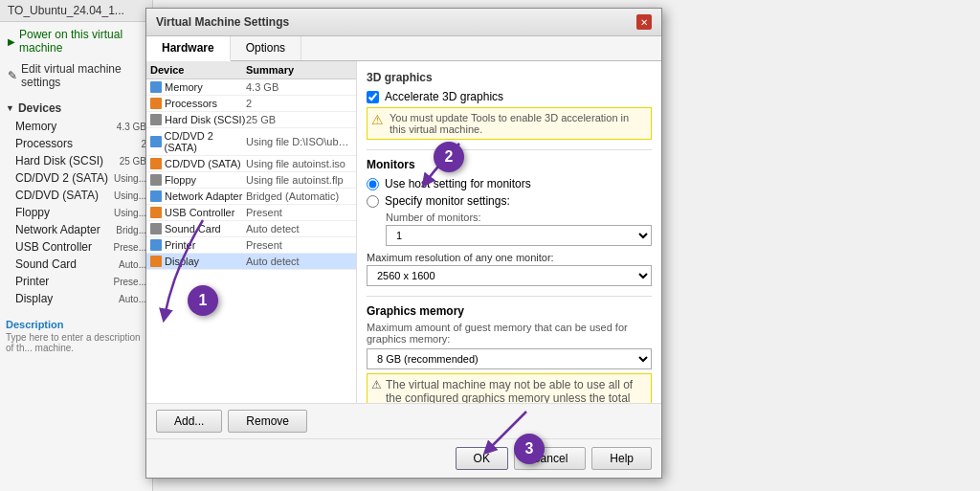 The height and width of the screenshot is (491, 980). What do you see at coordinates (77, 126) in the screenshot?
I see `sidebar-device-item: Memory4.3 GB` at bounding box center [77, 126].